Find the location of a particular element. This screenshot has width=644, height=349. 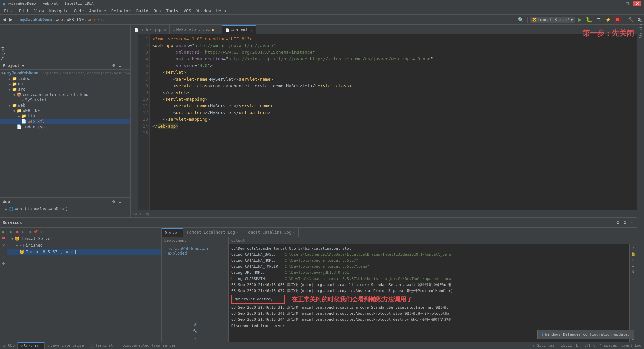

search-everywhere-button: 🔍 is located at coordinates (521, 20).